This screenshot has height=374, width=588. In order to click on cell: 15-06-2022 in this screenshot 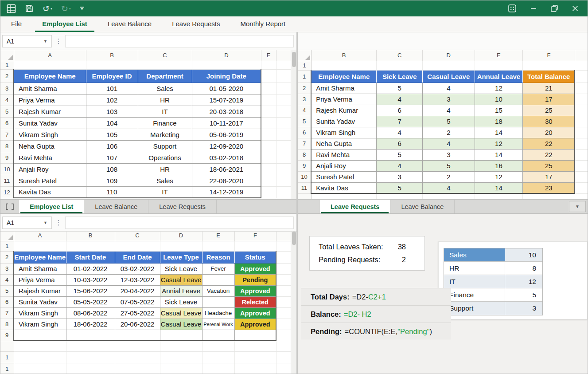, I will do `click(90, 291)`.